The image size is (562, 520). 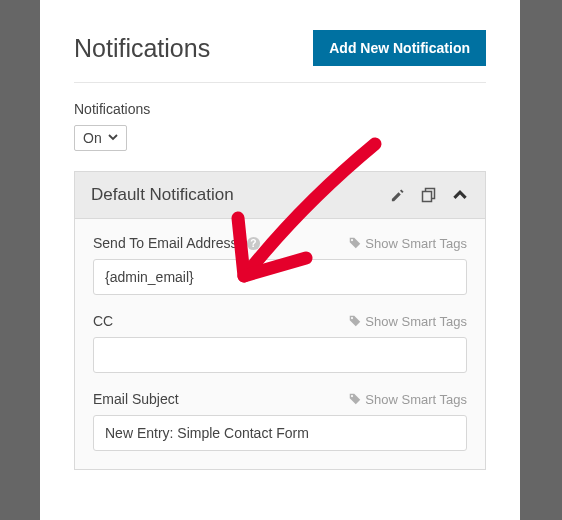 I want to click on chevron-up-icon, so click(x=460, y=195).